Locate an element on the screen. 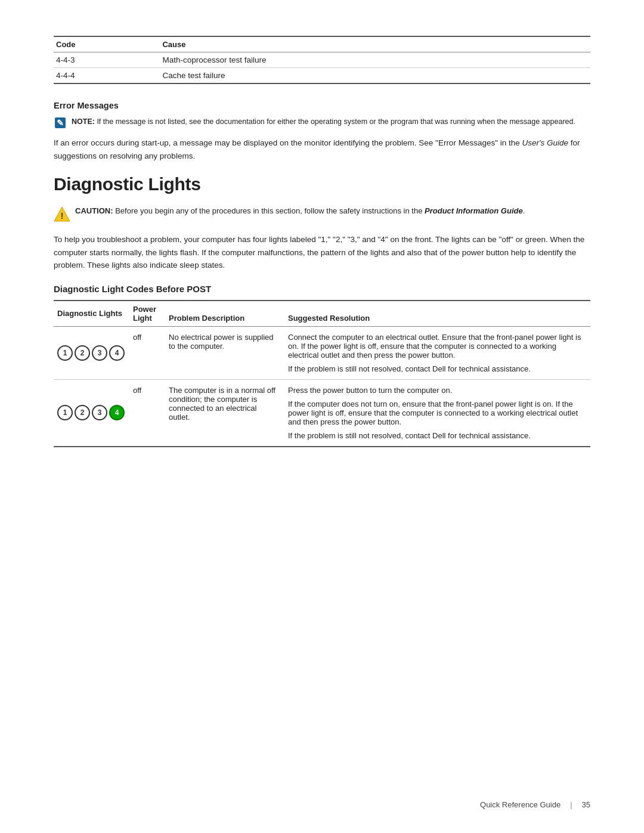 This screenshot has width=644, height=833. resolution-para: Connect the computer to an electrical ou… is located at coordinates (436, 346).